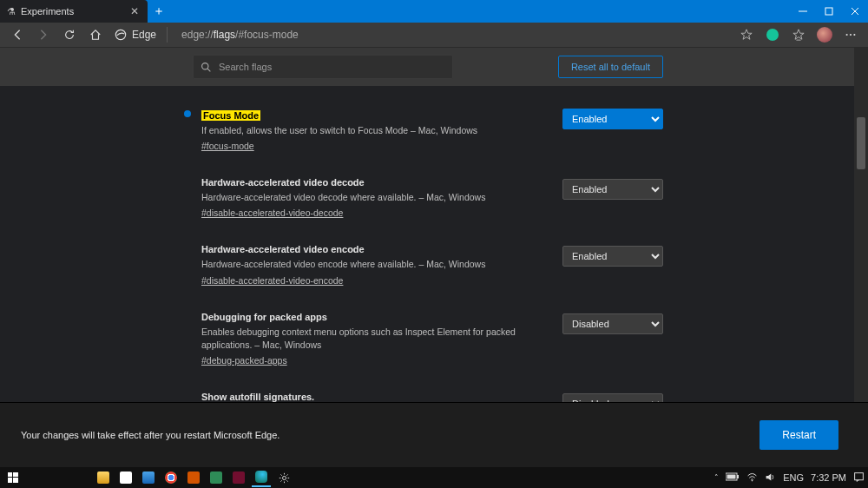 This screenshot has width=868, height=488. What do you see at coordinates (859, 478) in the screenshot?
I see `tray-notifications-icon` at bounding box center [859, 478].